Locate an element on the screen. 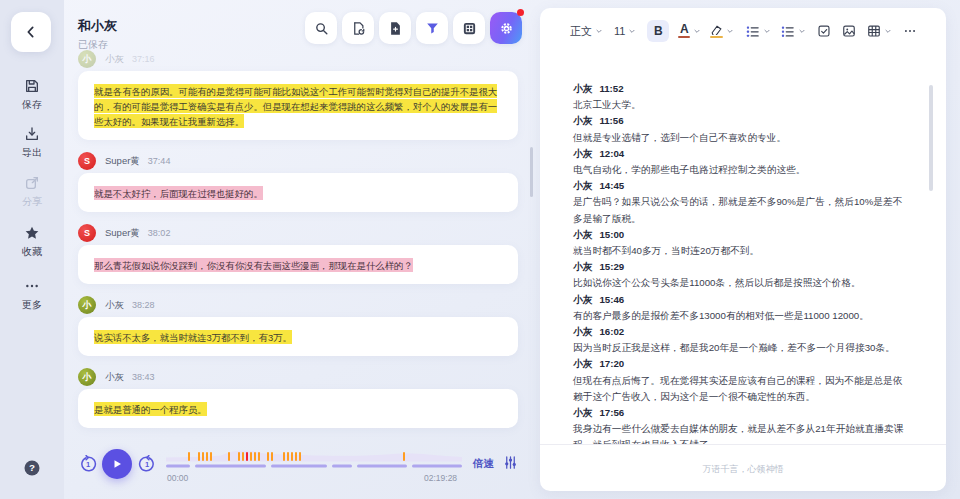 The width and height of the screenshot is (960, 499). entry-time: 12:04 is located at coordinates (612, 154).